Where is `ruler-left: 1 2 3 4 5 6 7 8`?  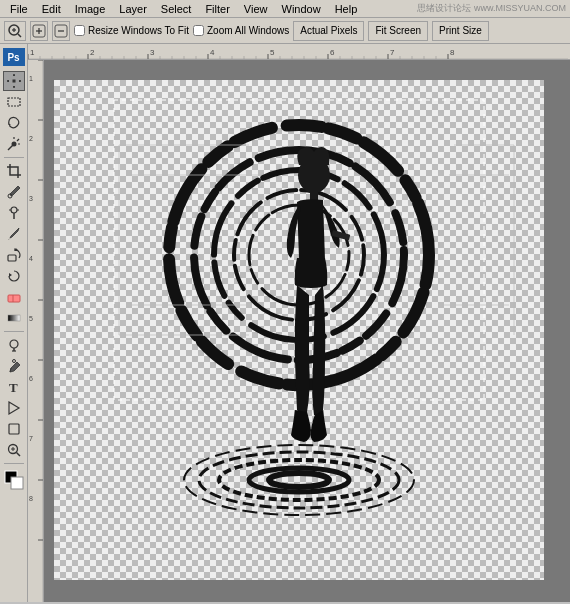 ruler-left: 1 2 3 4 5 6 7 8 is located at coordinates (36, 331).